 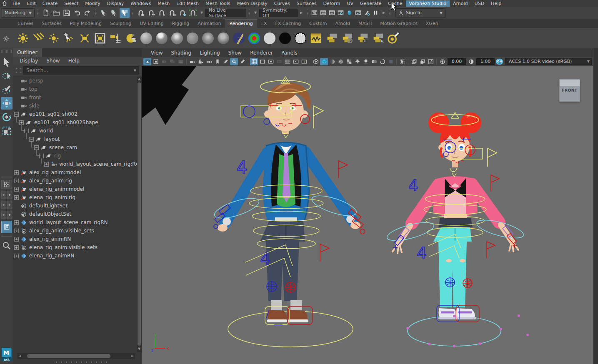 What do you see at coordinates (181, 24) in the screenshot?
I see `shelf-tab-rigging: Rigging` at bounding box center [181, 24].